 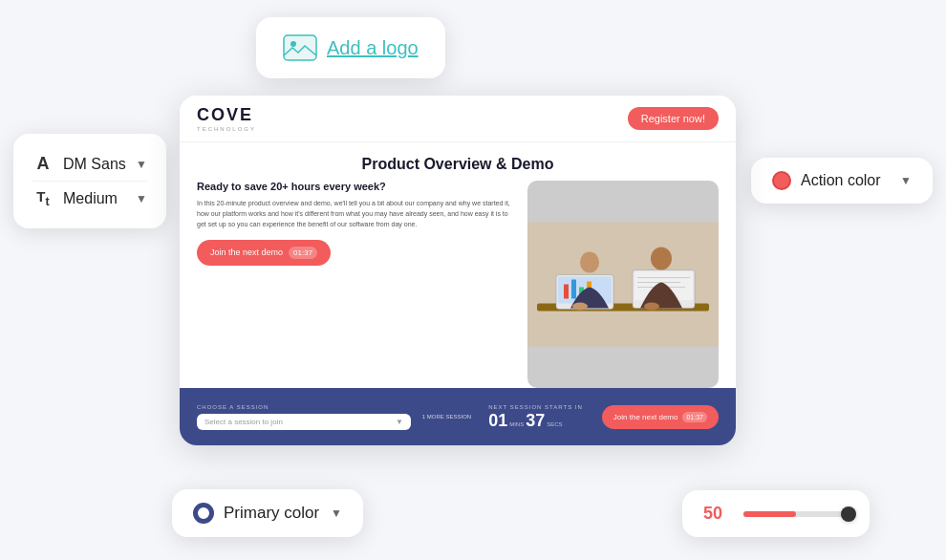 What do you see at coordinates (842, 181) in the screenshot?
I see `action-color-panel: Action color ▼` at bounding box center [842, 181].